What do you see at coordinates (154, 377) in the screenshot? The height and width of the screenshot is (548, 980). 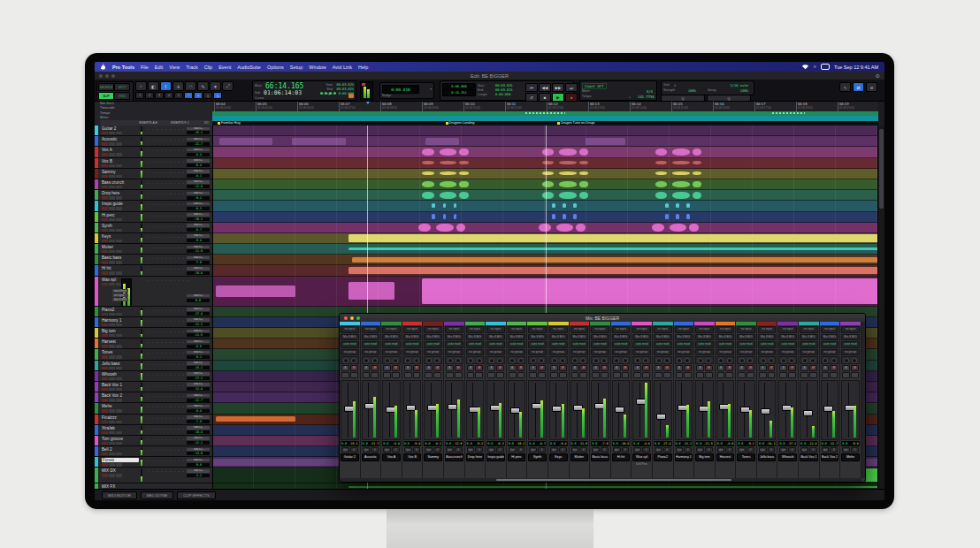 I see `track-row-whoosh: Whoosh··········MAIN ▸-17.1` at bounding box center [154, 377].